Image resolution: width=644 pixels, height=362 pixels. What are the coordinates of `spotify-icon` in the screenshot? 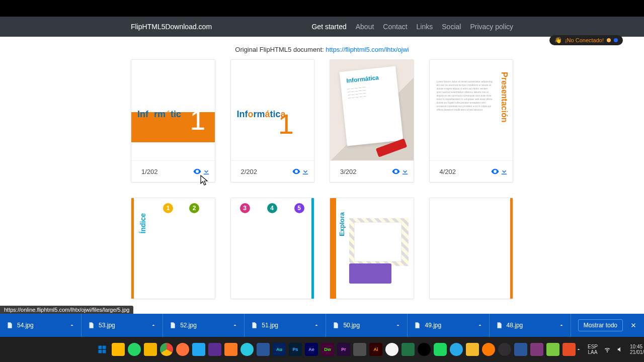 It's located at (440, 349).